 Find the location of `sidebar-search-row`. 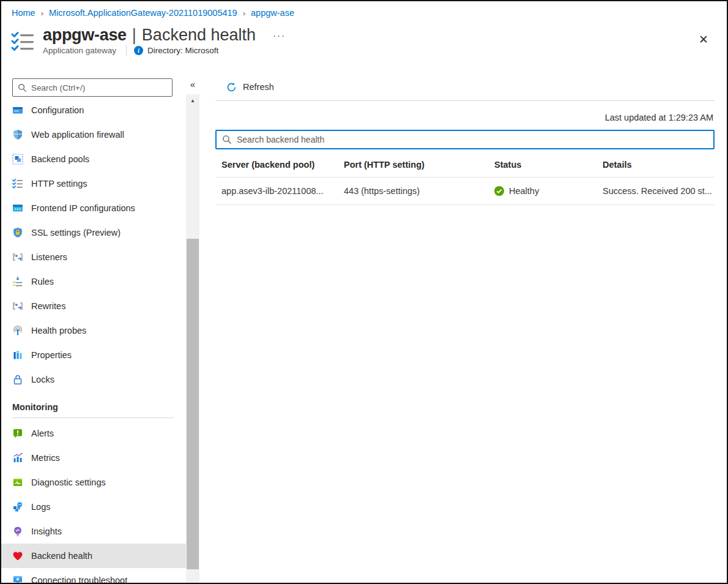

sidebar-search-row is located at coordinates (94, 88).